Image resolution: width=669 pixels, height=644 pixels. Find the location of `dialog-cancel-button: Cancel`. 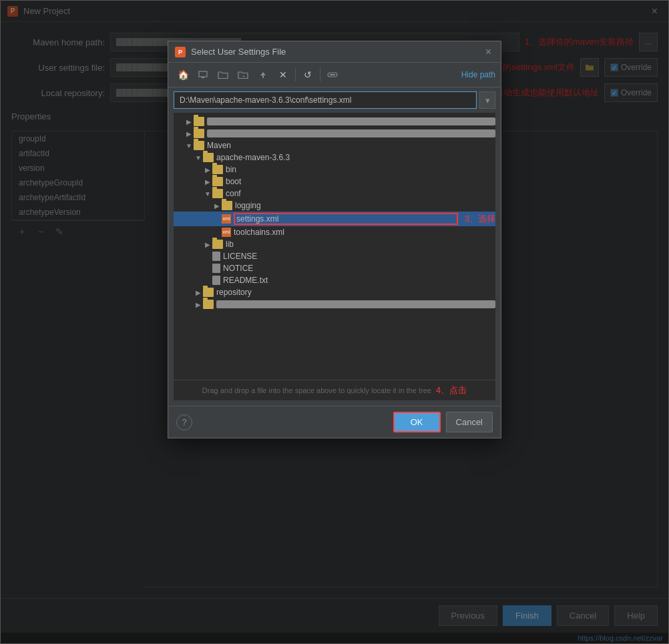

dialog-cancel-button: Cancel is located at coordinates (469, 422).